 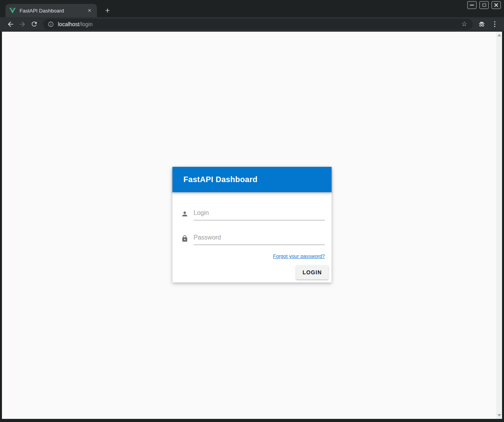 What do you see at coordinates (11, 24) in the screenshot?
I see `back-button` at bounding box center [11, 24].